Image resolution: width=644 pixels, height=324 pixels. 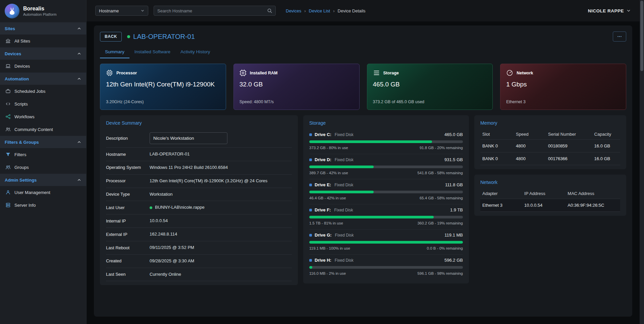 I want to click on card-footer: Ethernet 3, so click(x=563, y=102).